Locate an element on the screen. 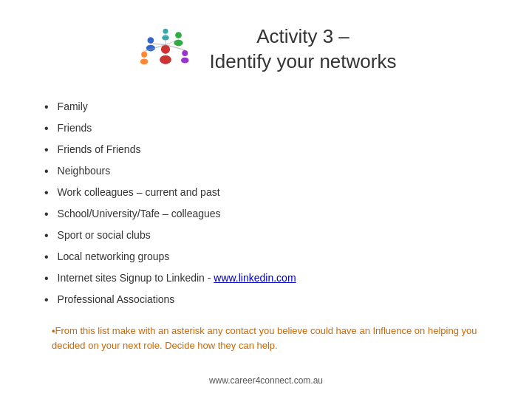 This screenshot has width=532, height=399. list-item: Sport or social clubs is located at coordinates (273, 236).